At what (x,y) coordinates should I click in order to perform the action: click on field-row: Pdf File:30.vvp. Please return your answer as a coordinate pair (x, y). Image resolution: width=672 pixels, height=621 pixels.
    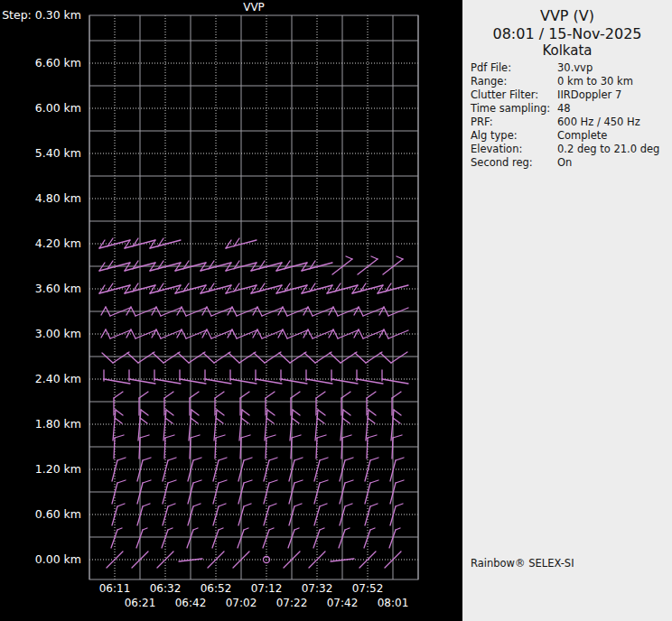
    Looking at the image, I should click on (569, 69).